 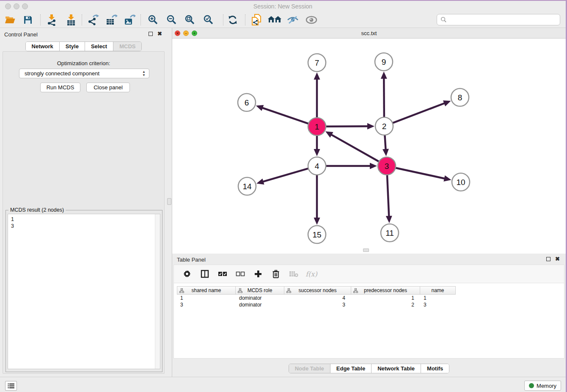 What do you see at coordinates (130, 20) in the screenshot?
I see `export-image-icon` at bounding box center [130, 20].